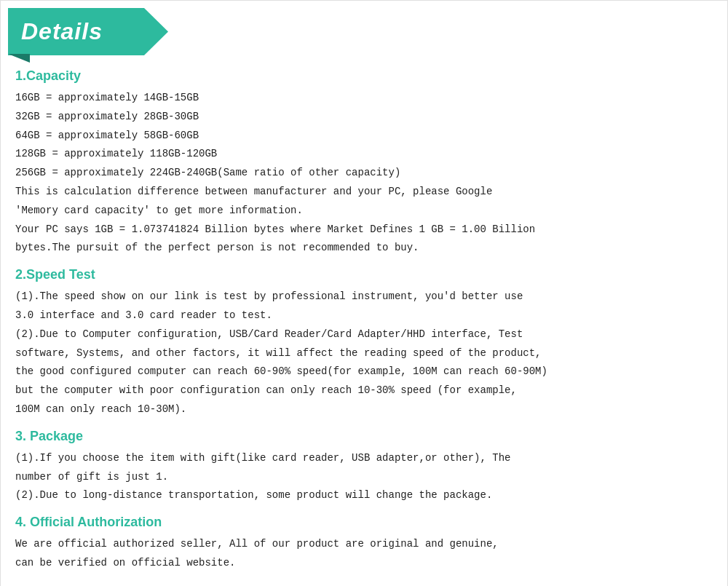  I want to click on section-capacity-title: 1.Capacity, so click(364, 76).